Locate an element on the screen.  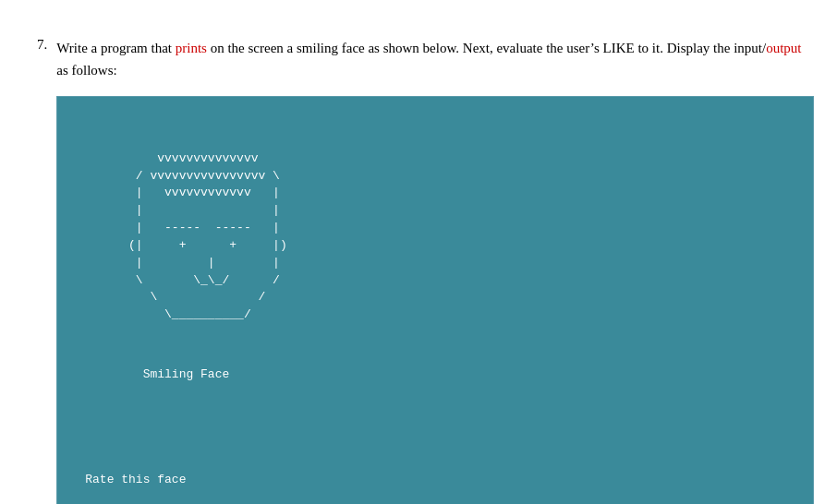
rate-section: Rate this face How many LIKE?: x is located at coordinates (435, 471).